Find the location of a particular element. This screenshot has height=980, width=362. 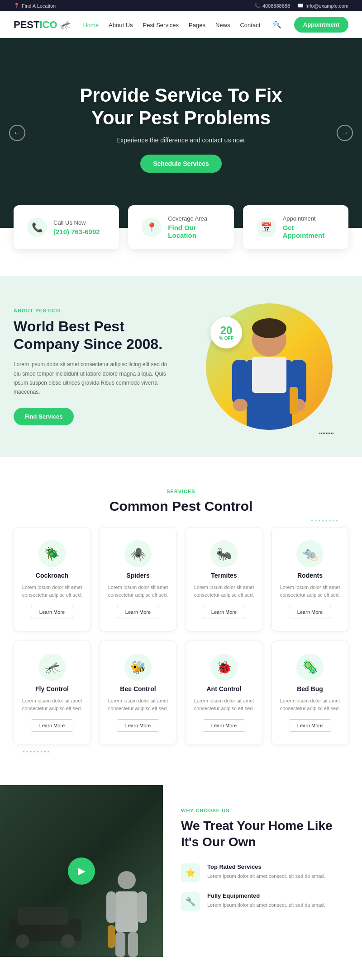

about-label: ABOUT PESTICO is located at coordinates (93, 311).